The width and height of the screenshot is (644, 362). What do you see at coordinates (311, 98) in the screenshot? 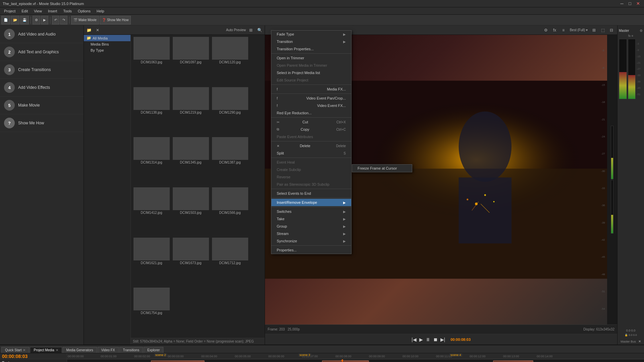
I see `cm-video-pan-crop: f Video Event Pan/Crop...` at bounding box center [311, 98].